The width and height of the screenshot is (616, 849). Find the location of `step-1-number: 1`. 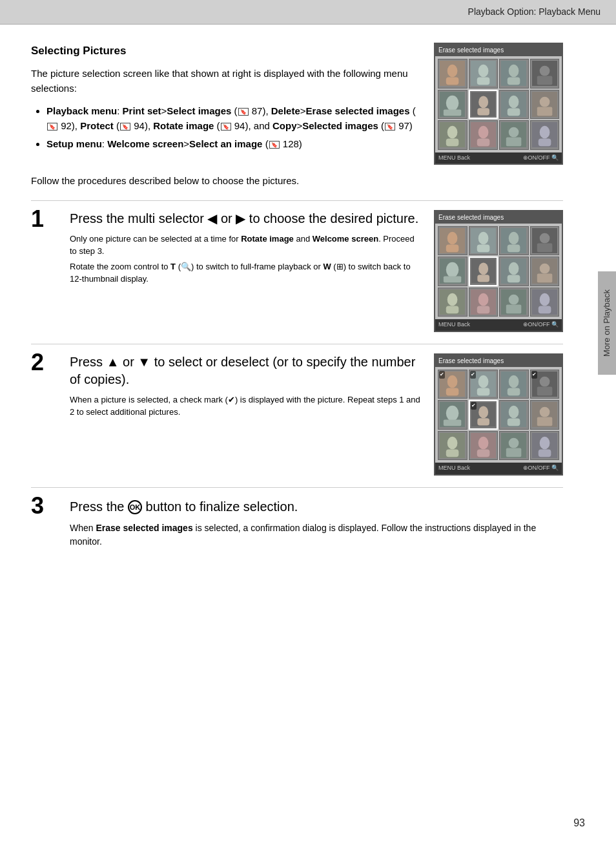

step-1-number: 1 is located at coordinates (46, 219).